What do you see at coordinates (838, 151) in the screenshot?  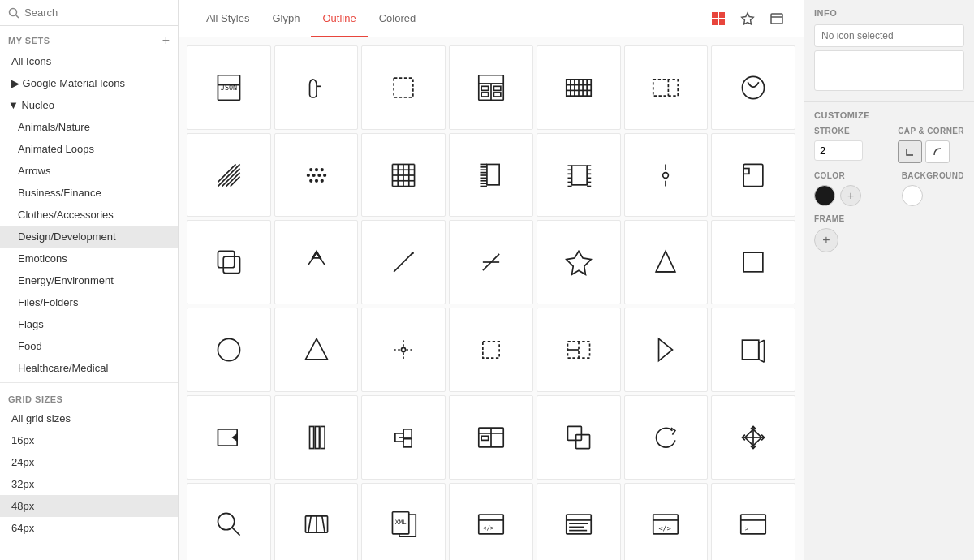 I see `stroke-input: 2` at bounding box center [838, 151].